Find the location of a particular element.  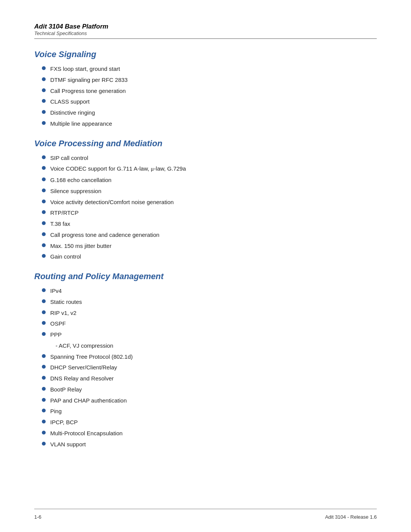

list-item: CLASS support is located at coordinates (209, 102).